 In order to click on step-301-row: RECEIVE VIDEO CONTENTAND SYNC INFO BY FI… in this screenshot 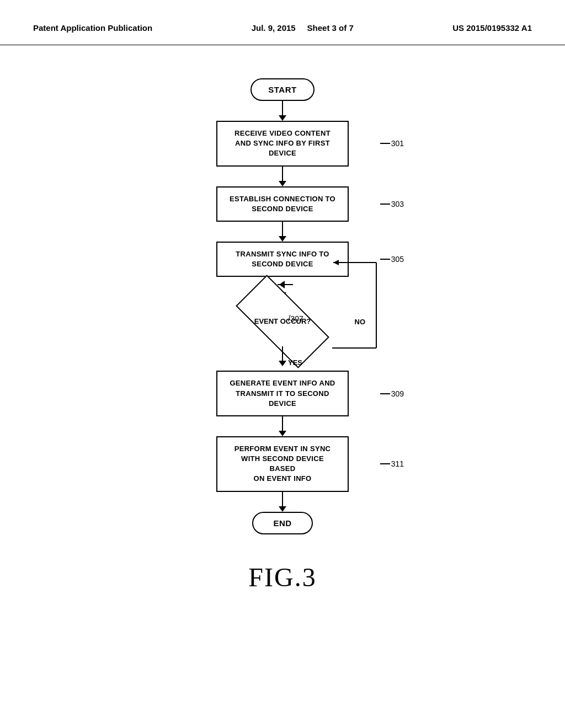, I will do `click(282, 143)`.